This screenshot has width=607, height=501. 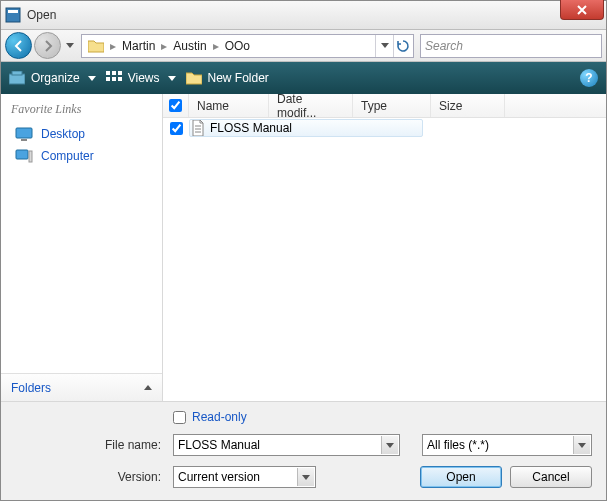 I want to click on breadcrumb-0: Martin, so click(x=138, y=46).